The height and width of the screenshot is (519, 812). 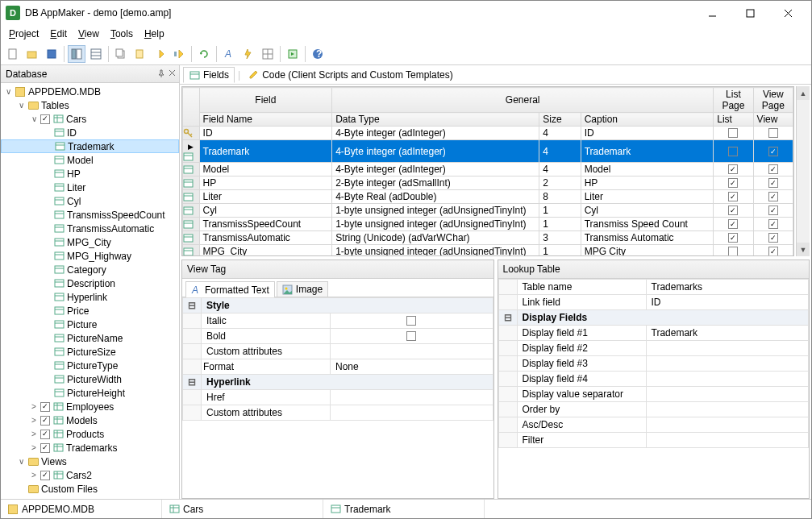 I want to click on paste-settings-icon, so click(x=179, y=54).